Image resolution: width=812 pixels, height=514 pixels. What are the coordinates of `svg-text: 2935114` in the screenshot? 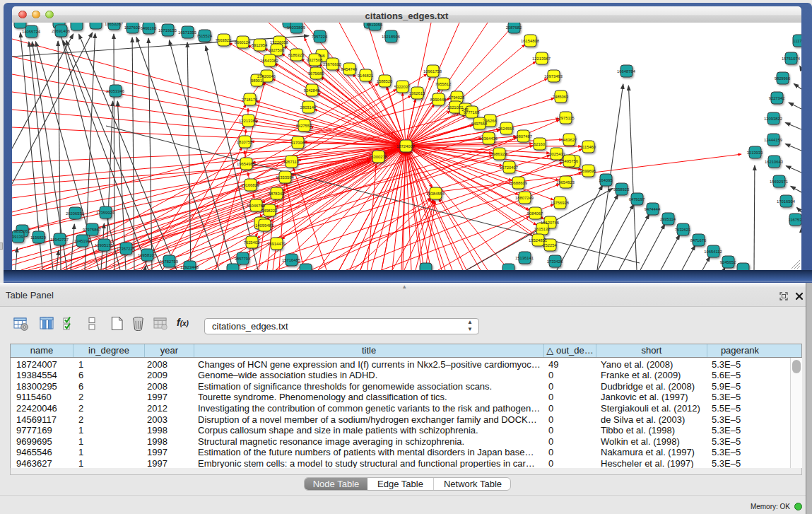 It's located at (669, 219).